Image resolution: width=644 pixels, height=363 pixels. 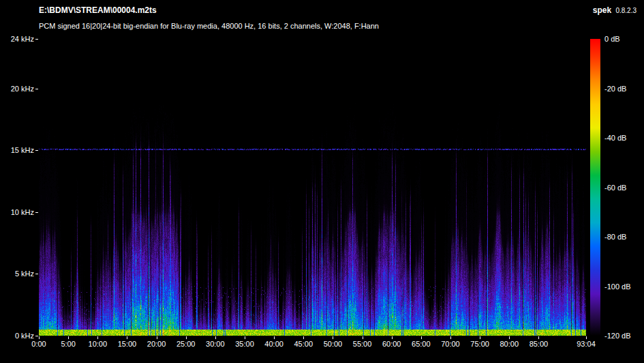 I want to click on format-info: PCM signed 16|20|24-bit big-endian for B…, so click(x=209, y=26).